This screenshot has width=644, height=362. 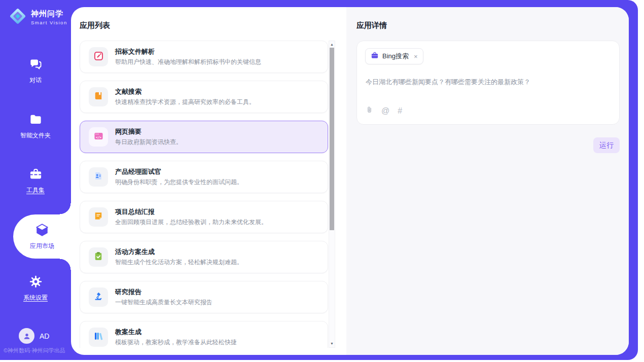 I want to click on chip-close-icon: ×, so click(x=416, y=57).